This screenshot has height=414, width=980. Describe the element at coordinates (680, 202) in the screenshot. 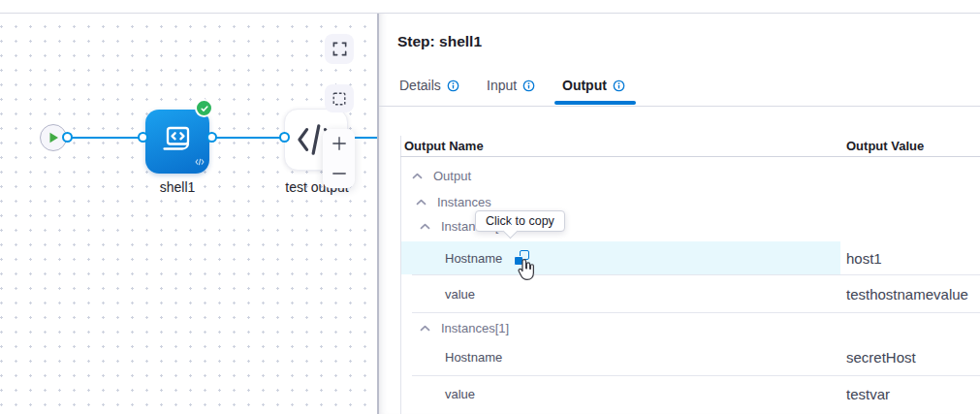

I see `tree-row-instances: Instances` at that location.